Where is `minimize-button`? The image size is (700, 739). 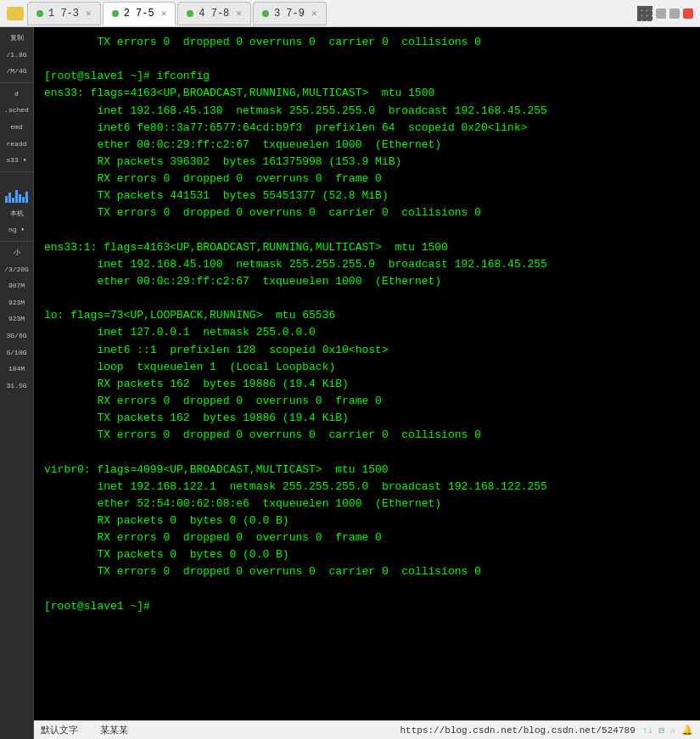
minimize-button is located at coordinates (661, 14).